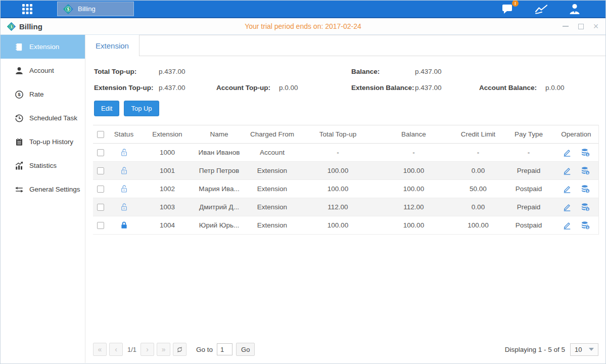  What do you see at coordinates (246, 349) in the screenshot?
I see `go-button: Go` at bounding box center [246, 349].